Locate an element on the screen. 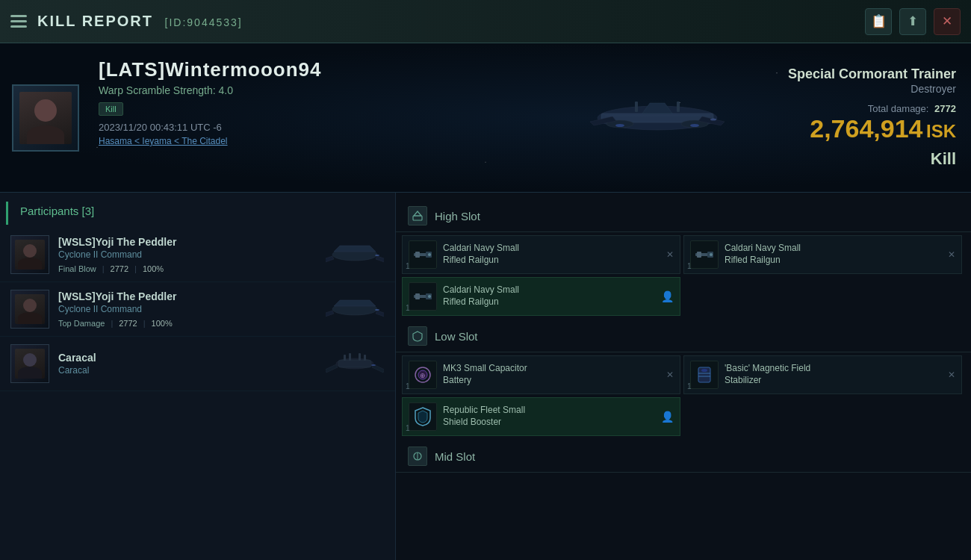 The width and height of the screenshot is (971, 560). low-slot-icon is located at coordinates (418, 336).